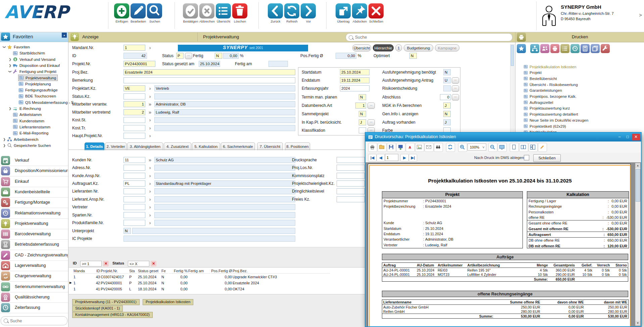 The width and height of the screenshot is (644, 327). What do you see at coordinates (34, 192) in the screenshot?
I see `module-kundenbeistellteile: Kundenbeistellteile` at bounding box center [34, 192].